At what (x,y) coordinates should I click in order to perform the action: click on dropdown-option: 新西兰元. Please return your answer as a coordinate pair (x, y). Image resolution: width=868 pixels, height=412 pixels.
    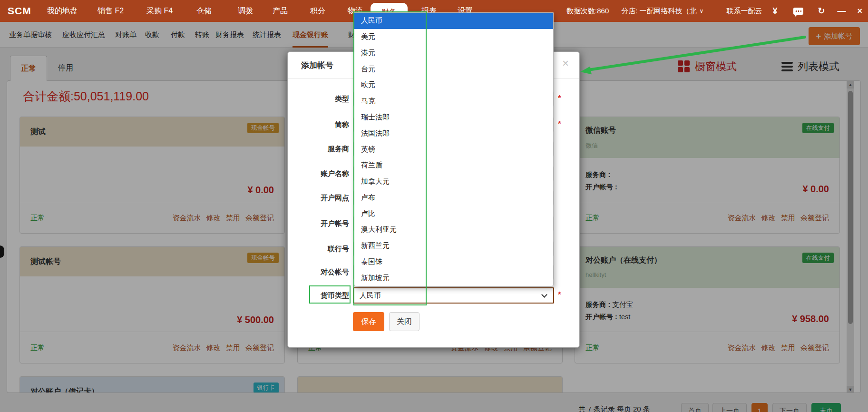
    Looking at the image, I should click on (454, 246).